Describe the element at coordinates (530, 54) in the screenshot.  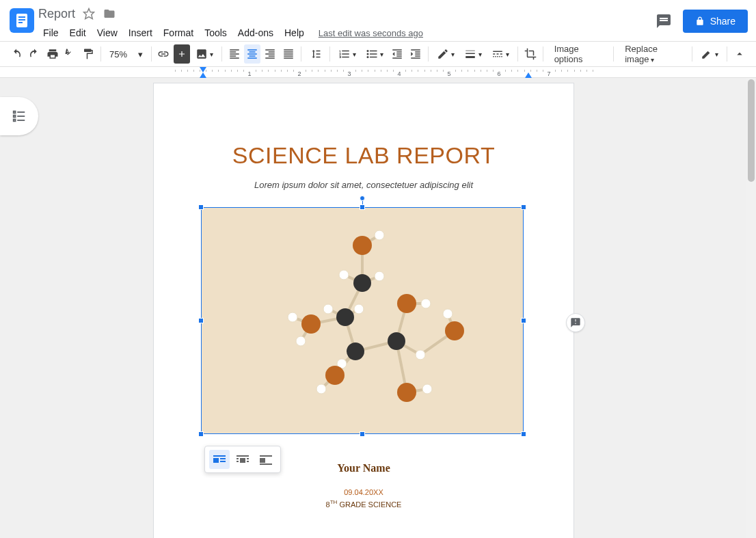
I see `crop-button` at that location.